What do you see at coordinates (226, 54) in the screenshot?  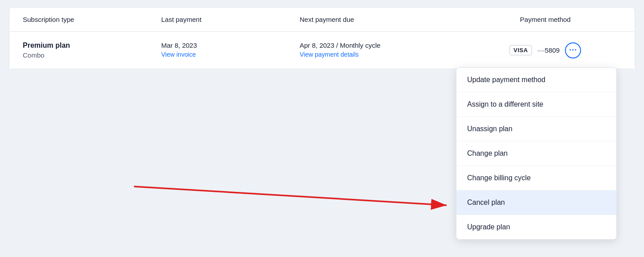 I see `view-invoice-link: View invoice` at bounding box center [226, 54].